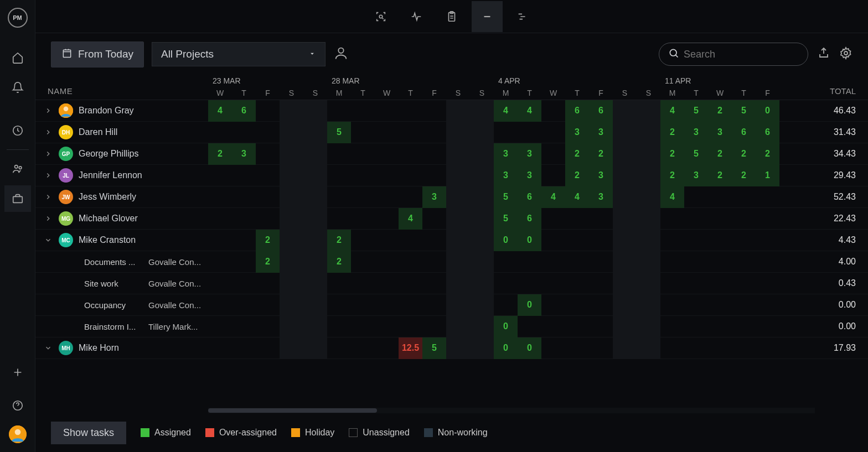 This screenshot has height=452, width=868. Describe the element at coordinates (18, 199) in the screenshot. I see `briefcase-icon` at that location.